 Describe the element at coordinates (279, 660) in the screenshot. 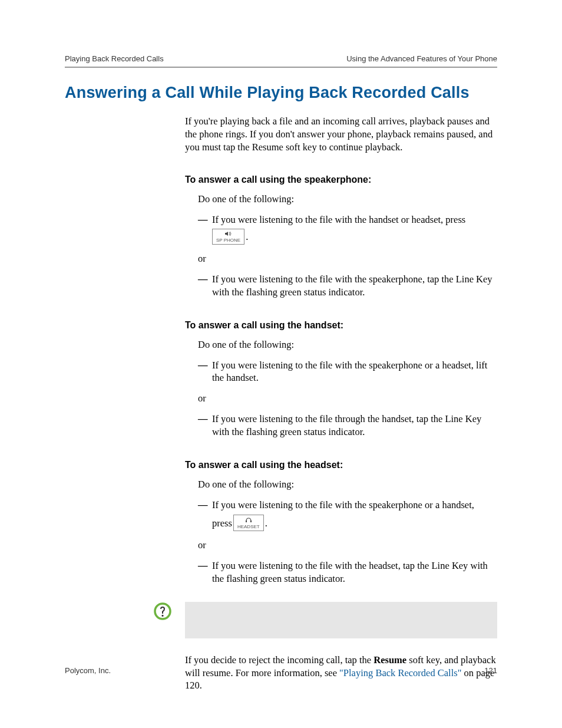

I see `final-text-1: If you decide to reject the incoming cal…` at that location.